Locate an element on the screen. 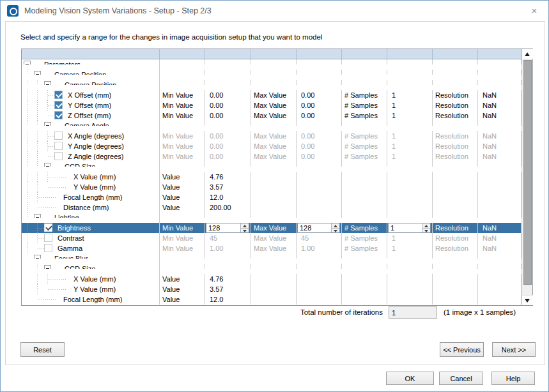 The height and width of the screenshot is (392, 549). value-cell: 4.76 is located at coordinates (228, 279).